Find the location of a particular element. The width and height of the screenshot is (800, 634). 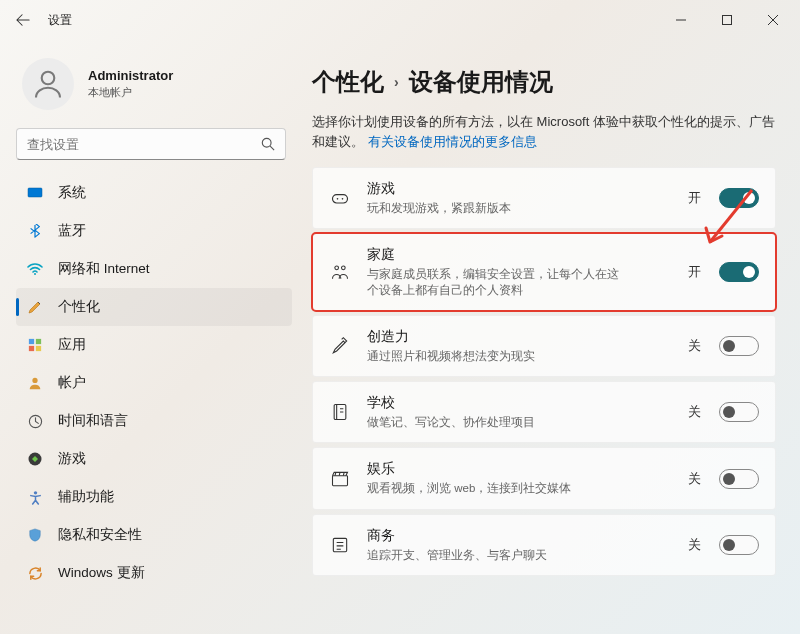

card-school: 学校 做笔记、写论文、协作处理项目 关 is located at coordinates (544, 412).